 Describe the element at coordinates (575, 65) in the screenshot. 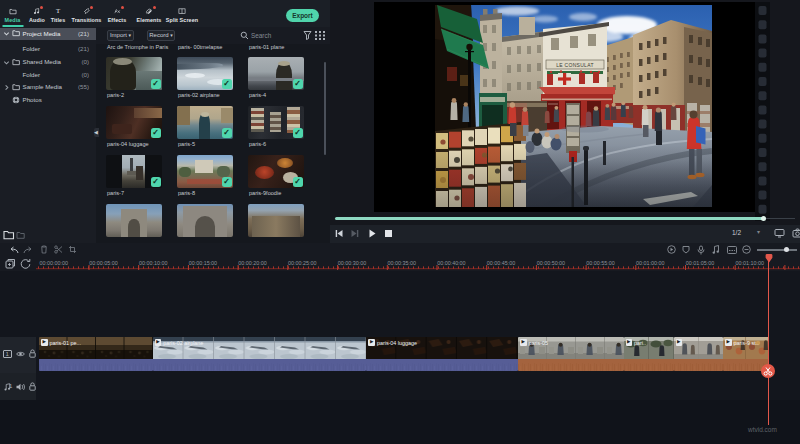

I see `svg-text: LE CONSULAT` at that location.